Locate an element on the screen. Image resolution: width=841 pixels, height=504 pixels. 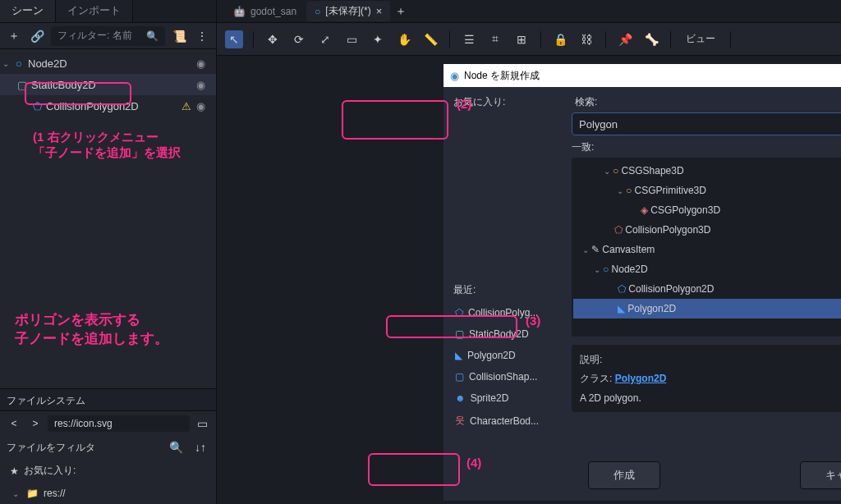
match-csgshape3d: ⌄○ CSGShape3D is located at coordinates (707, 171).